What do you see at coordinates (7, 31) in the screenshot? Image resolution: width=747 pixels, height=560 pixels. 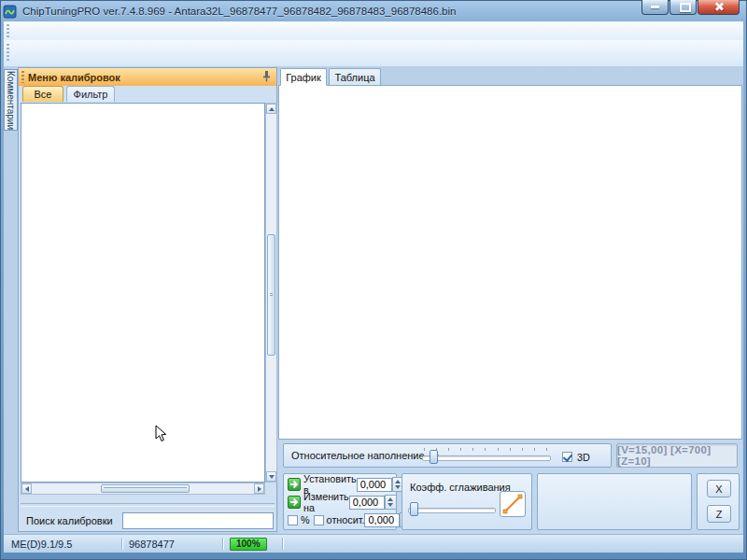 I see `menu-grip` at bounding box center [7, 31].